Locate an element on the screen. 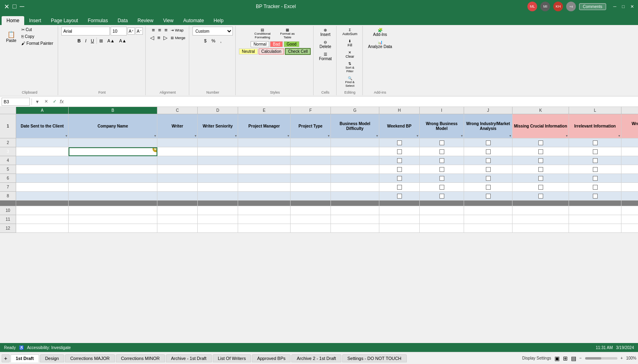  sheet-tab-settings: Settings - DO NOT TOUCH is located at coordinates (374, 358).